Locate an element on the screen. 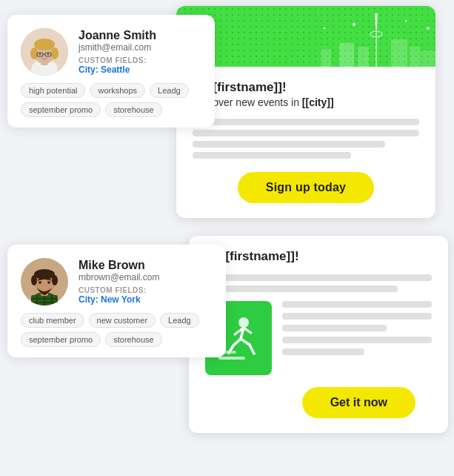 The image size is (454, 476). email-greeting: Hi [[firstname]]! is located at coordinates (306, 87).